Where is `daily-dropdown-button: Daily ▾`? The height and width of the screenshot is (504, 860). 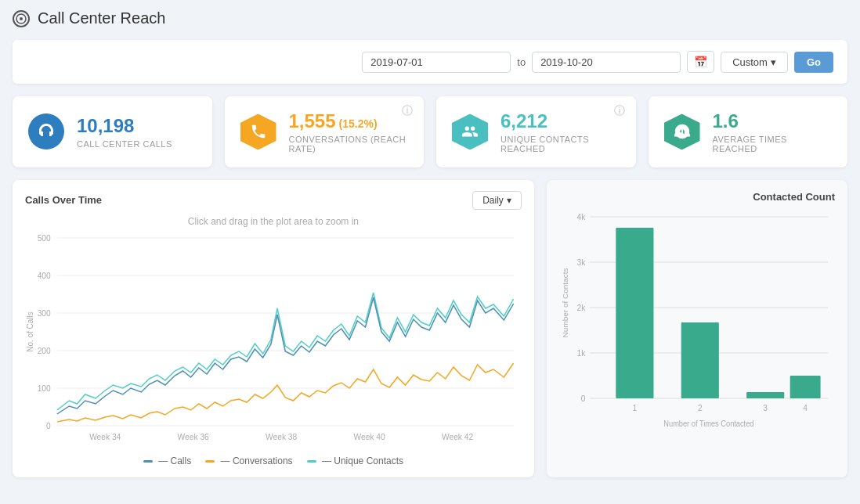
daily-dropdown-button: Daily ▾ is located at coordinates (497, 200).